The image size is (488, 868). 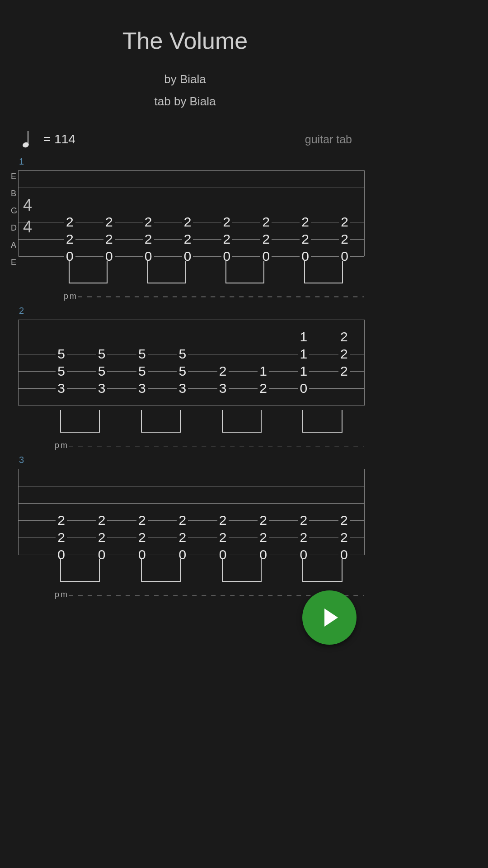 What do you see at coordinates (185, 373) in the screenshot?
I see `measure: 212555512555521123333320pm– – – – – – – …` at bounding box center [185, 373].